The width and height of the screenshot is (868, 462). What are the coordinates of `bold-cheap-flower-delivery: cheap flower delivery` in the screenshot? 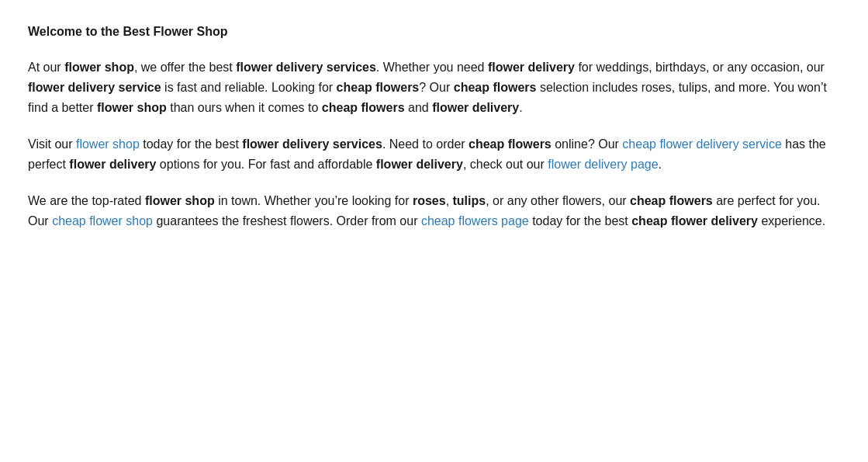 It's located at (695, 221).